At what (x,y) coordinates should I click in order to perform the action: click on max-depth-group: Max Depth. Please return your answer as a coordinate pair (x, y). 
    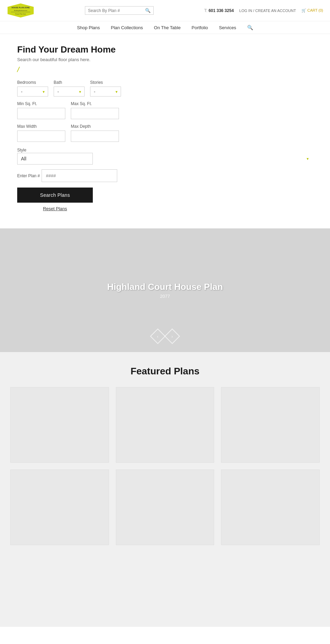
    Looking at the image, I should click on (95, 133).